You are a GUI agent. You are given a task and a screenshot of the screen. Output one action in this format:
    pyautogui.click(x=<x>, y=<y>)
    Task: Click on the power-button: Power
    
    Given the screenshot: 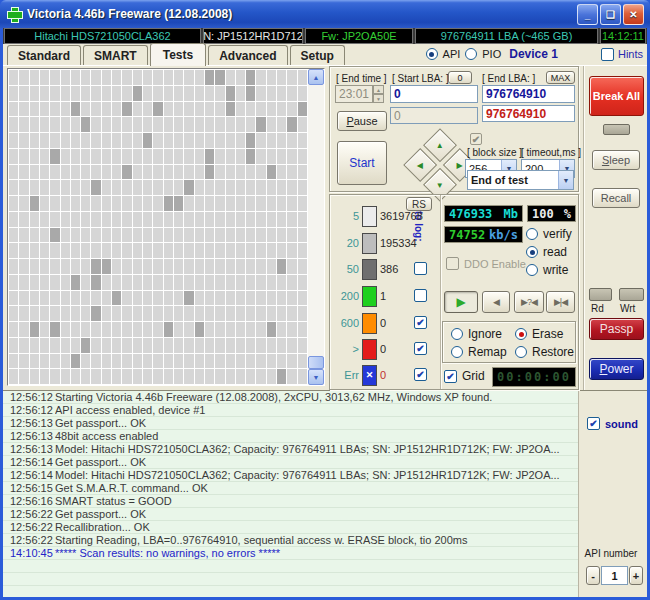 What is the action you would take?
    pyautogui.click(x=616, y=369)
    